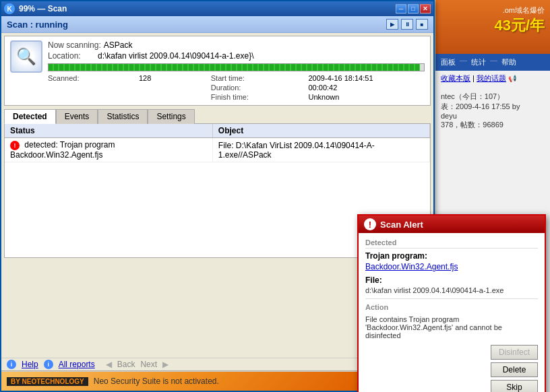  I want to click on now-scanning-value: ASPack, so click(119, 45).